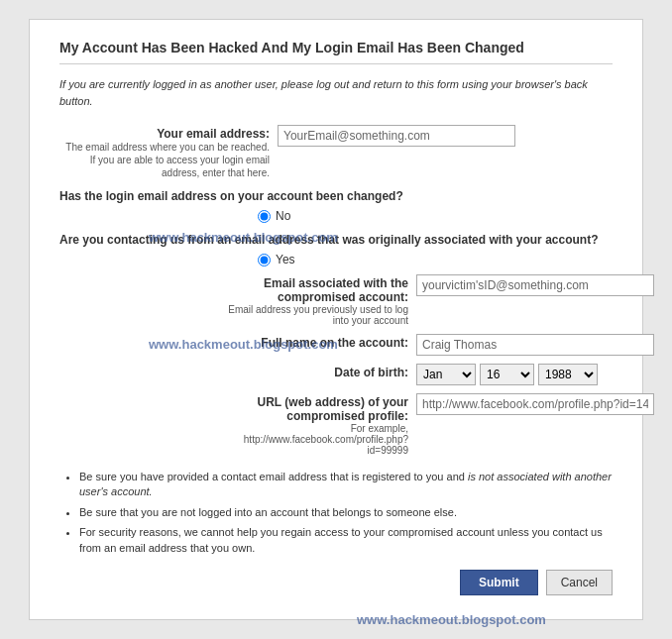 This screenshot has height=639, width=672. I want to click on radio-yes-label: Yes, so click(285, 260).